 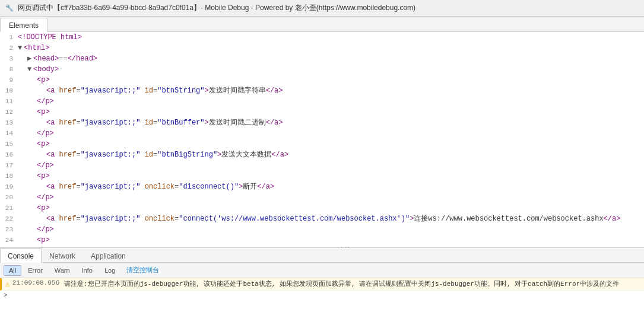 What do you see at coordinates (110, 270) in the screenshot?
I see `filter-log-button: Log` at bounding box center [110, 270].